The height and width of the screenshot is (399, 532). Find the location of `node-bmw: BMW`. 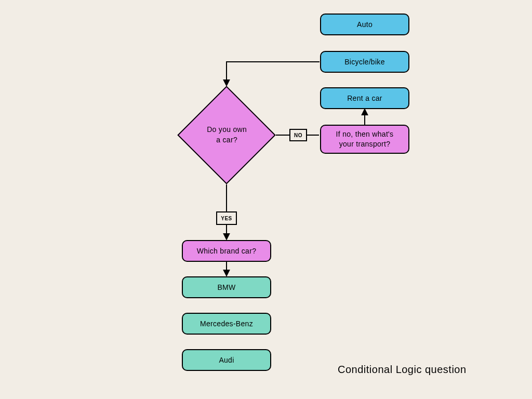

node-bmw: BMW is located at coordinates (227, 287).